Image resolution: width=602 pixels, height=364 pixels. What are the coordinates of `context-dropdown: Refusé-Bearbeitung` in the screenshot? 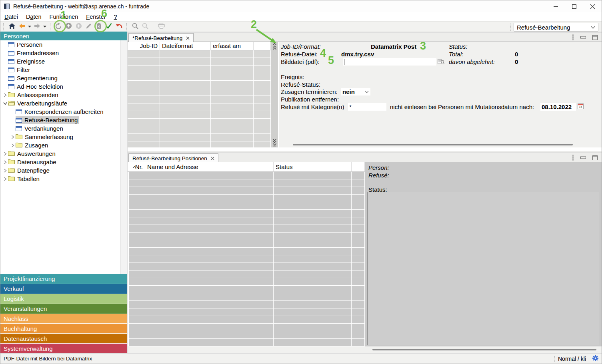 It's located at (556, 27).